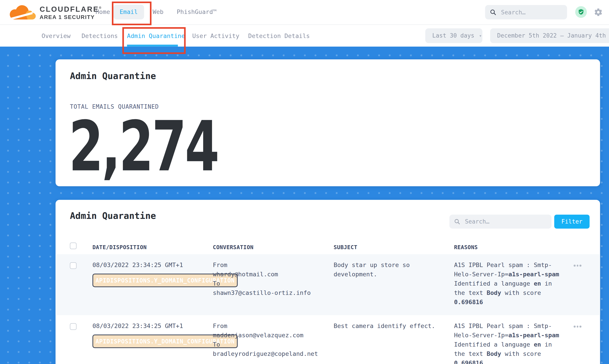 This screenshot has width=609, height=364. What do you see at coordinates (454, 36) in the screenshot?
I see `date-range-preset-dropdown: Last 30 days ▾` at bounding box center [454, 36].